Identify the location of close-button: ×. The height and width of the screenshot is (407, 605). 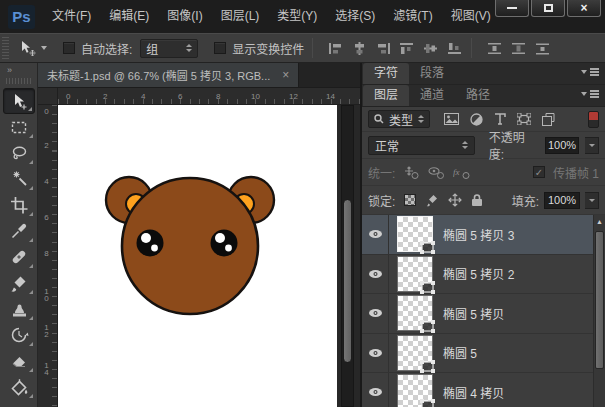
(584, 8).